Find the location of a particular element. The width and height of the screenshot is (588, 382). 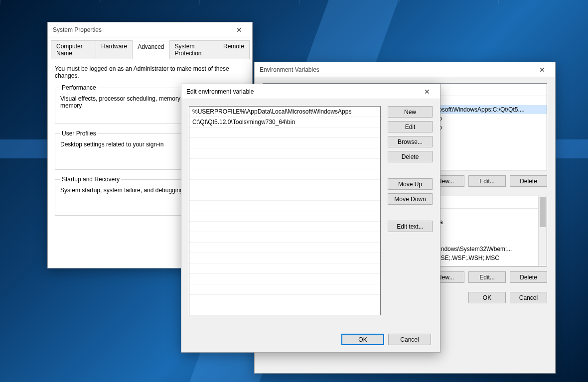

edit-button: Edit is located at coordinates (410, 127).